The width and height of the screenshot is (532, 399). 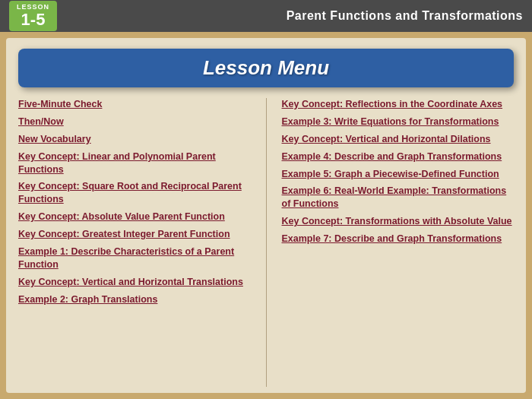 What do you see at coordinates (266, 242) in the screenshot?
I see `column-divider` at bounding box center [266, 242].